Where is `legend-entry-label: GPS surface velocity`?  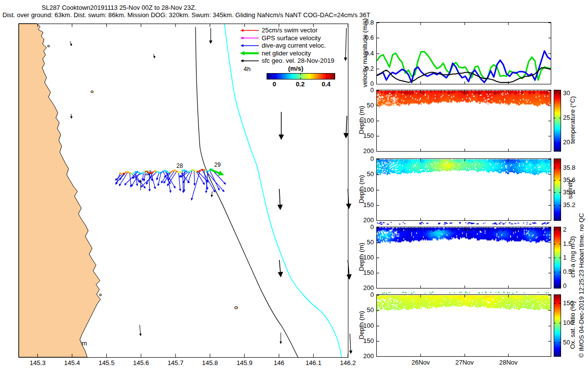 legend-entry-label: GPS surface velocity is located at coordinates (291, 38).